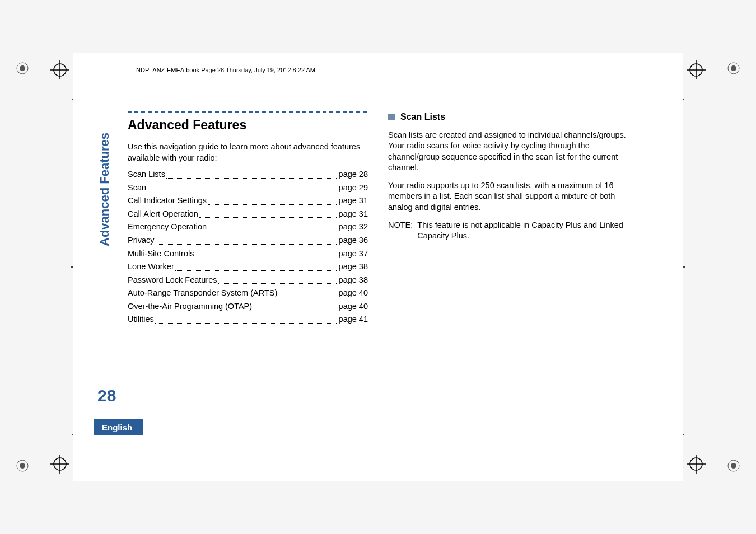 This screenshot has height=534, width=756. Describe the element at coordinates (248, 227) in the screenshot. I see `toc-row: Emergency Operationpage 32` at that location.